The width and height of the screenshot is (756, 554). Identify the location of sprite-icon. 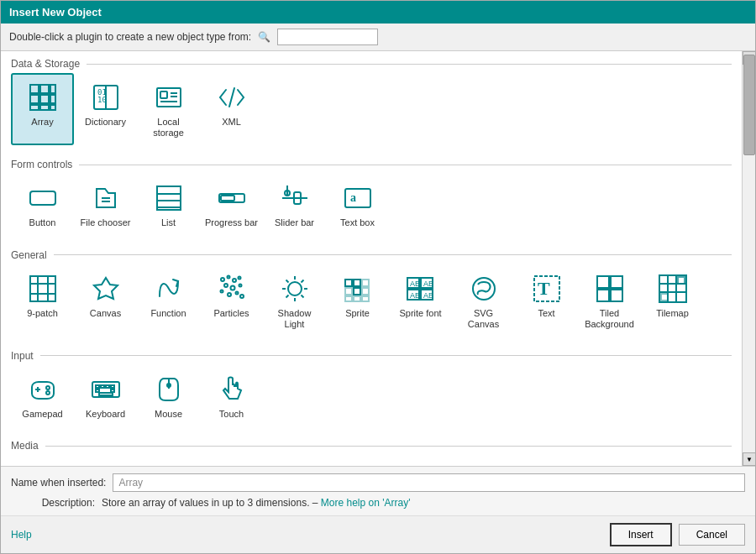
(358, 289).